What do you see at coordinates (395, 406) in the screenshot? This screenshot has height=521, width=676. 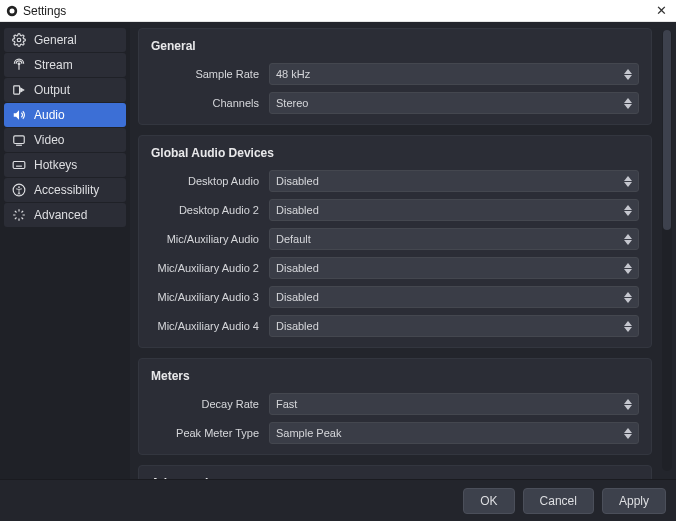 I see `section-meters: Meters Decay RateFast Peak Meter TypeSam…` at bounding box center [395, 406].